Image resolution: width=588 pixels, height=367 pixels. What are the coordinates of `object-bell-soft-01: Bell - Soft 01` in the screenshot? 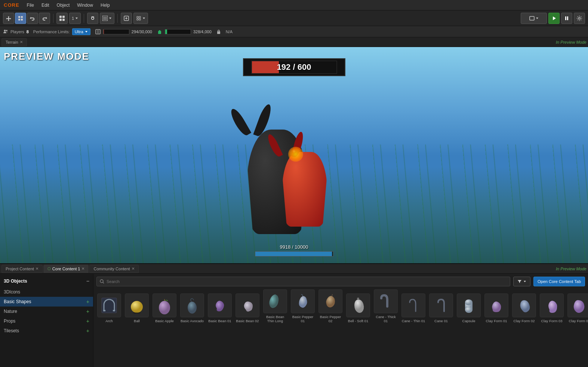 It's located at (358, 308).